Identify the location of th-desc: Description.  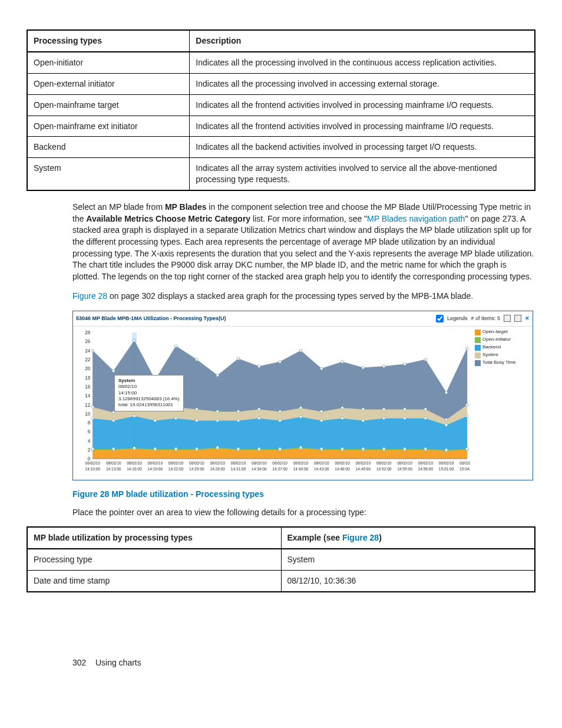
(362, 41).